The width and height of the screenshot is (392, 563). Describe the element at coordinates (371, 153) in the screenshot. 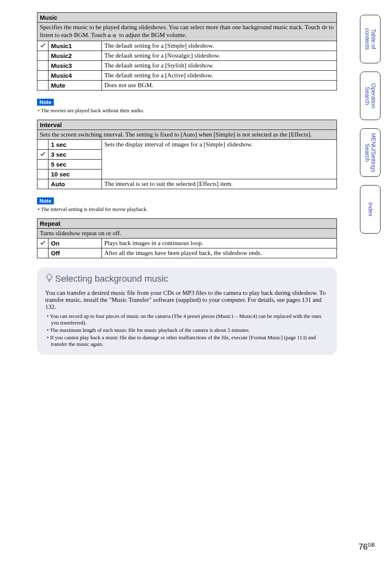

I see `side-tab-label: MENU/SettingsSearch` at that location.